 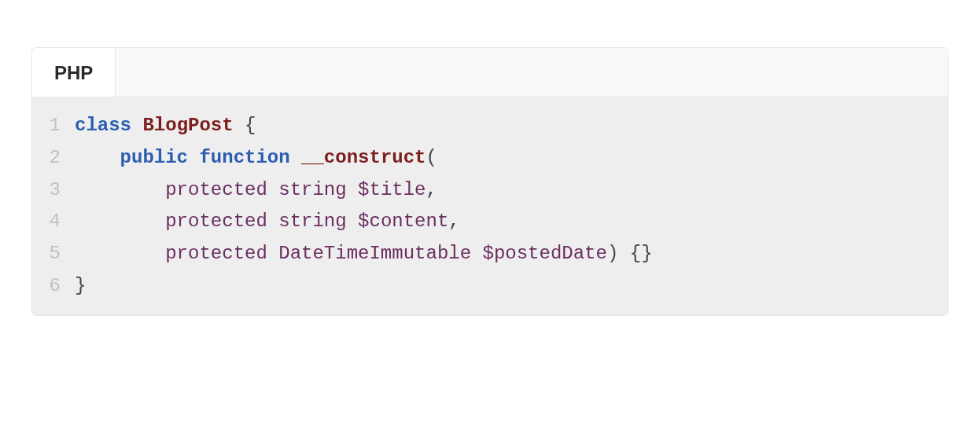 What do you see at coordinates (490, 286) in the screenshot?
I see `code-line: 6 }` at bounding box center [490, 286].